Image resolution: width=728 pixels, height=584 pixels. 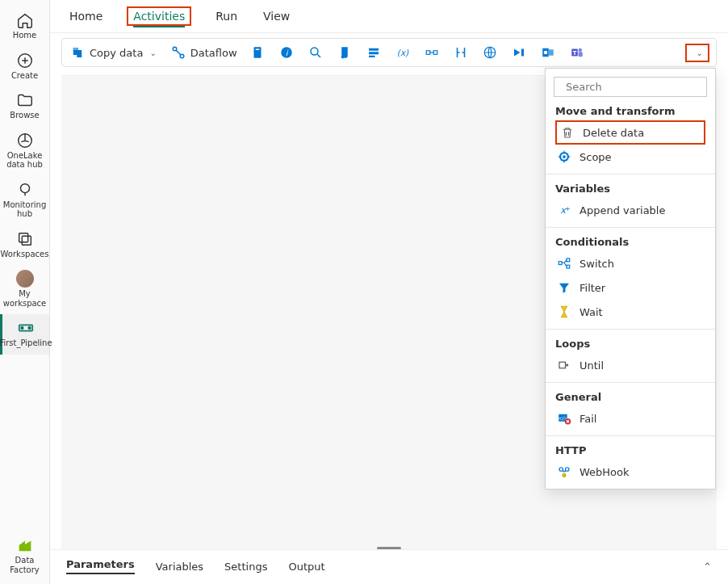 I want to click on lookup-button, so click(x=316, y=53).